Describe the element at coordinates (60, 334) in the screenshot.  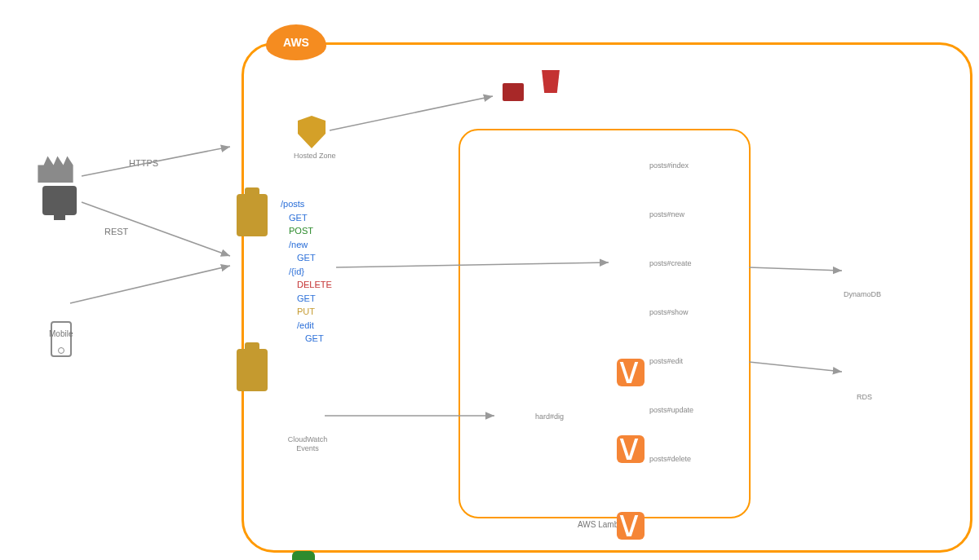
I see `mobile-label: Mobile` at that location.